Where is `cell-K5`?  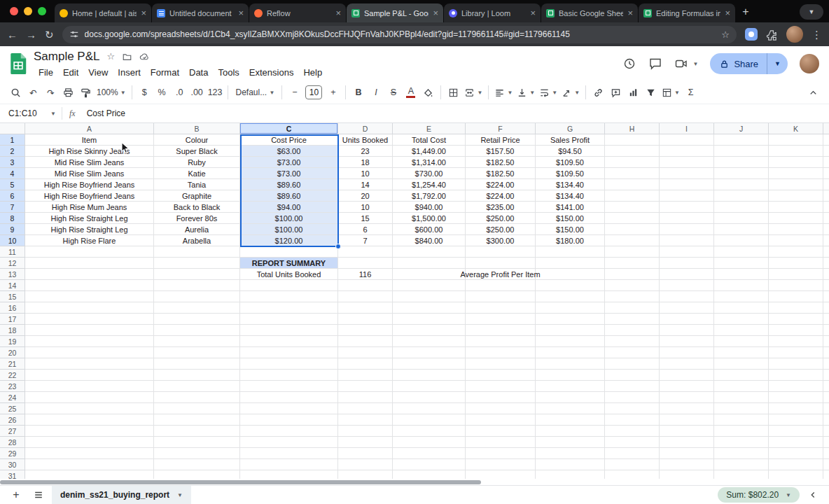 cell-K5 is located at coordinates (796, 185).